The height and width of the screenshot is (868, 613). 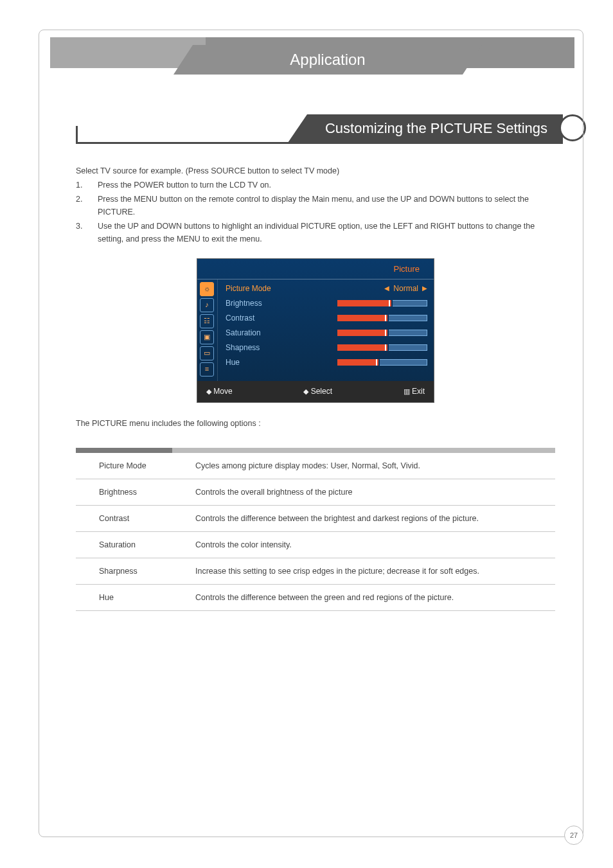 I want to click on list-icon: ≡, so click(x=207, y=369).